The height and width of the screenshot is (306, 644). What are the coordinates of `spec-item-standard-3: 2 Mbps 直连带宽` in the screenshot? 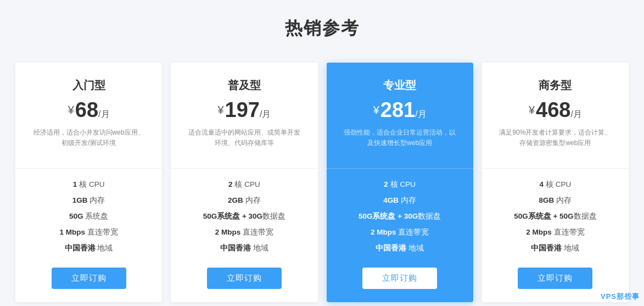 It's located at (244, 233).